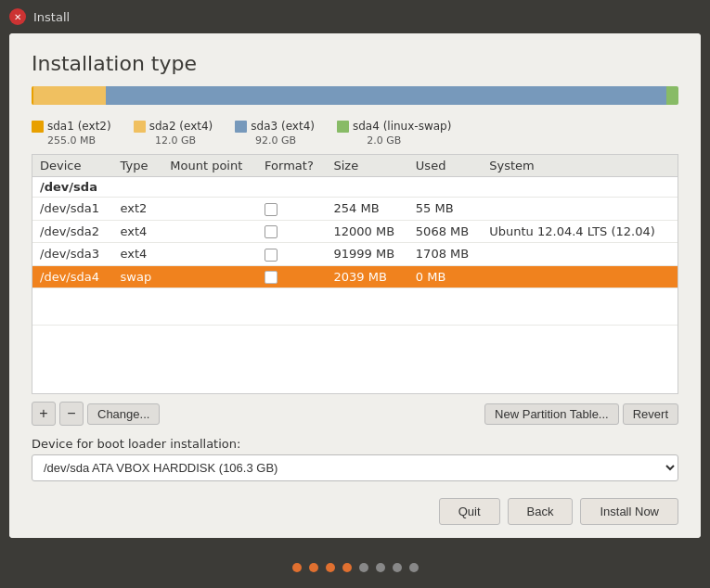 Image resolution: width=710 pixels, height=588 pixels. I want to click on titlebar: Install, so click(355, 17).